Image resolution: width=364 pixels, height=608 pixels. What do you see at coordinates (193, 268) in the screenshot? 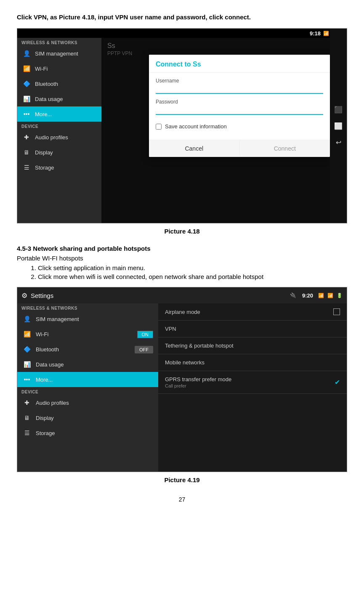
I see `step-1: Click setting application in main menu.` at bounding box center [193, 268].